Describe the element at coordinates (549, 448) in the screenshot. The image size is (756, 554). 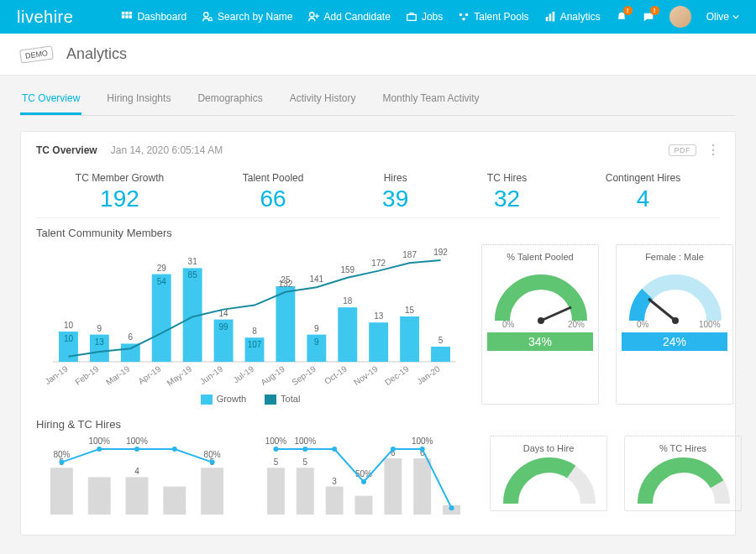
I see `gauge-title: Days to Hire` at that location.